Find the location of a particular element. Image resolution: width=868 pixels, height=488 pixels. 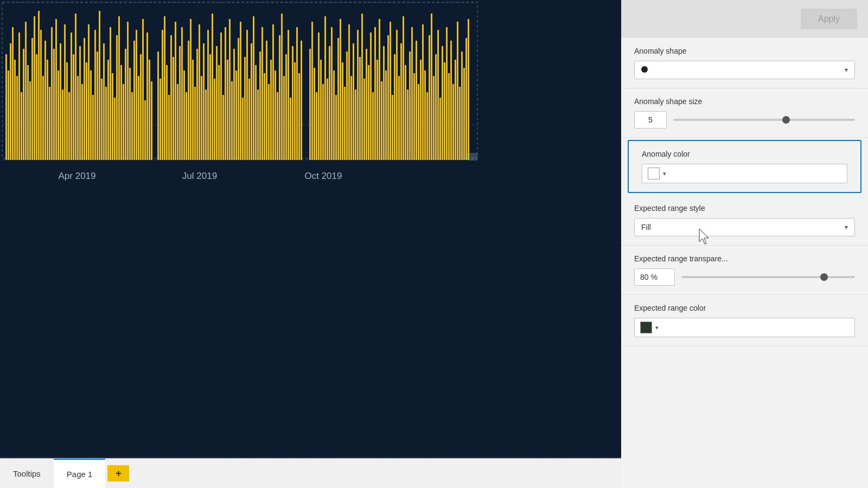

expected-range-color-section: Expected range color ▾ is located at coordinates (744, 321).